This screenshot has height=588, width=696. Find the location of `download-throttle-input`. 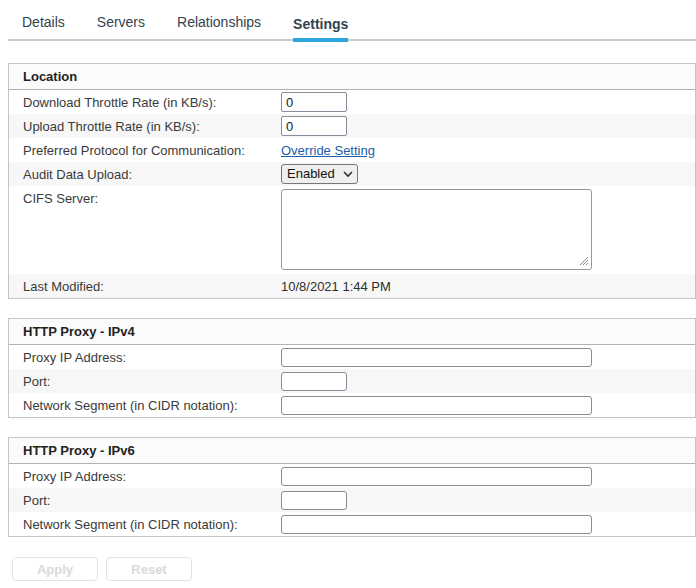

download-throttle-input is located at coordinates (314, 102).